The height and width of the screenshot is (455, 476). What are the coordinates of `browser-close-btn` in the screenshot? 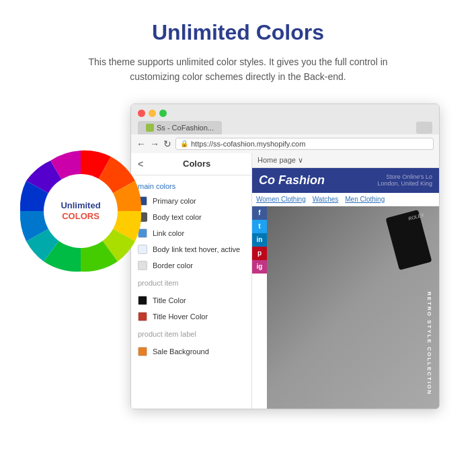 It's located at (141, 113).